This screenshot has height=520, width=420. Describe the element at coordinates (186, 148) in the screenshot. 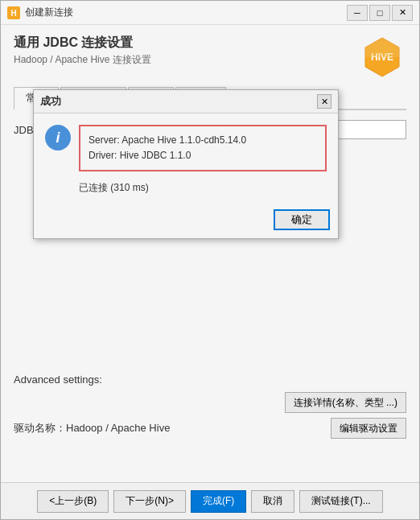

I see `dialog-info-row: i Server: Apache Hive 1.1.0-cdh5.14.0 Dr…` at that location.